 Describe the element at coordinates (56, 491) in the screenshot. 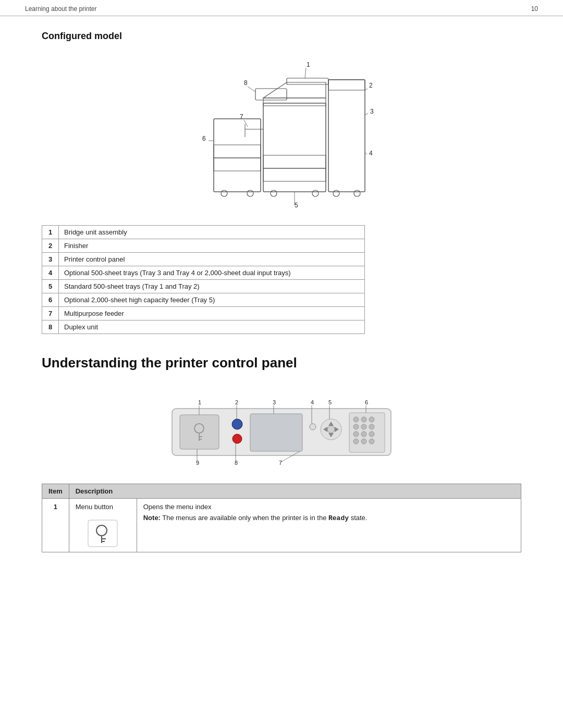

I see `col-item: Item` at that location.